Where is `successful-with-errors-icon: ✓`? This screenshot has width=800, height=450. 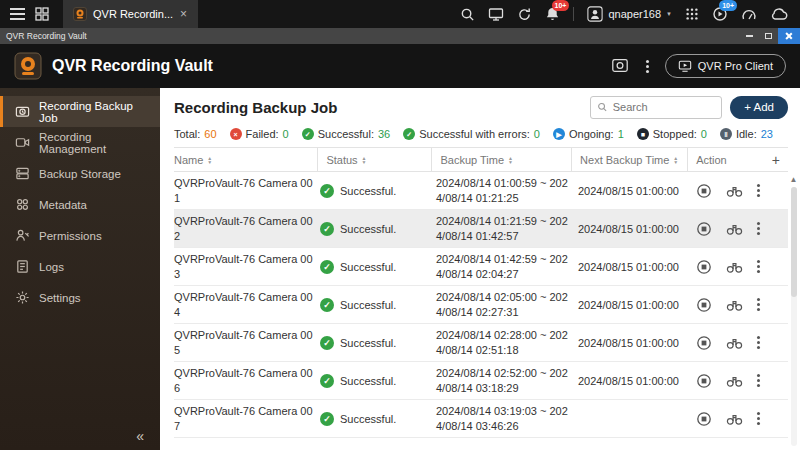
successful-with-errors-icon: ✓ is located at coordinates (409, 134).